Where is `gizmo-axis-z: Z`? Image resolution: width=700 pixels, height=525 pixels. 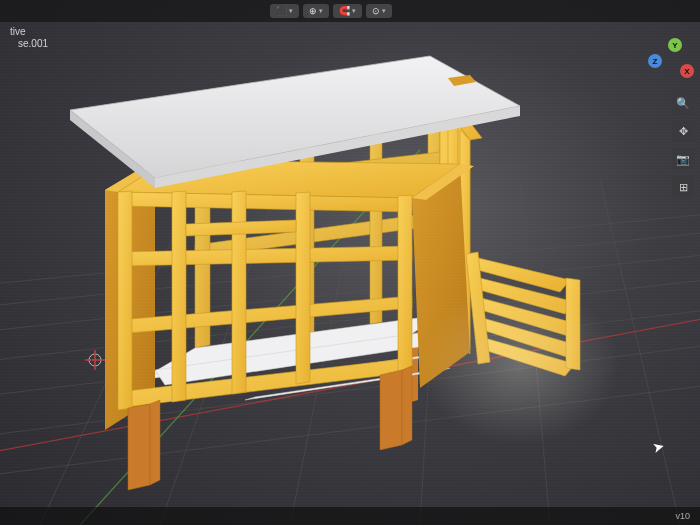
gizmo-axis-z: Z is located at coordinates (655, 61).